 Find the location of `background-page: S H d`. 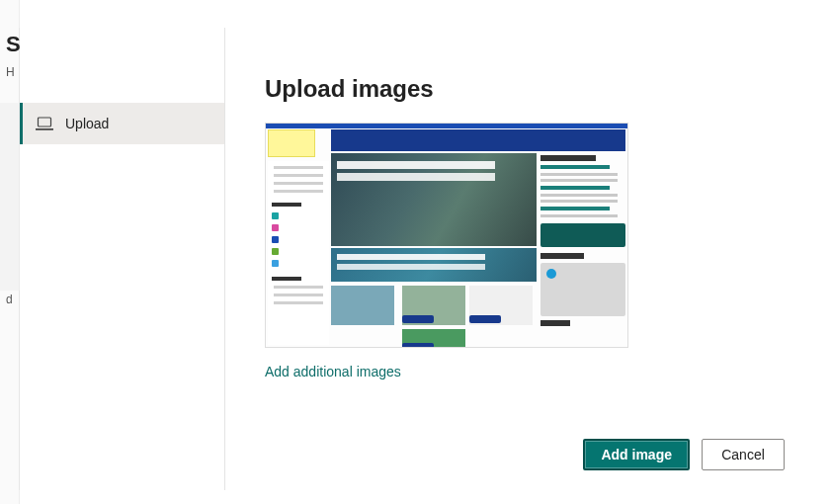

background-page: S H d is located at coordinates (10, 252).